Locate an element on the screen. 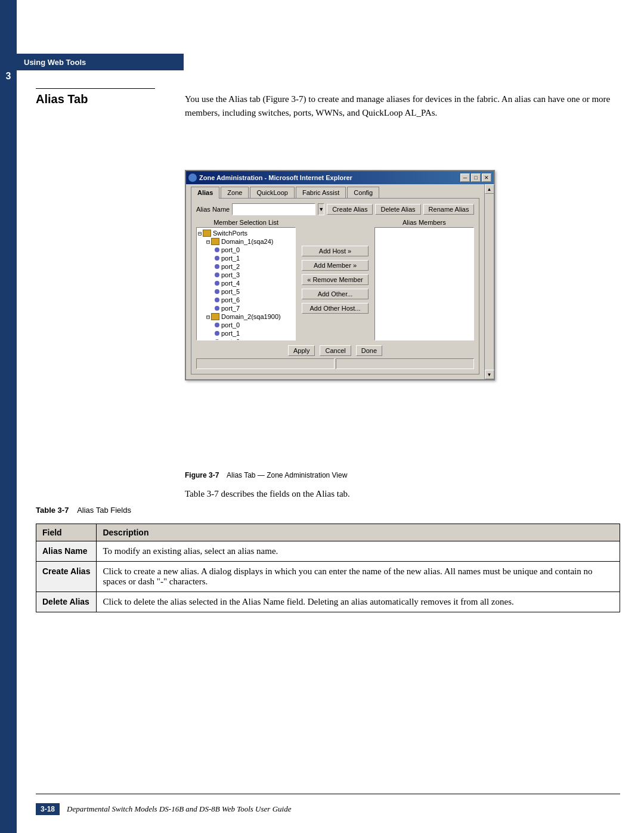 The width and height of the screenshot is (644, 833). port-label: port_4 is located at coordinates (230, 283).